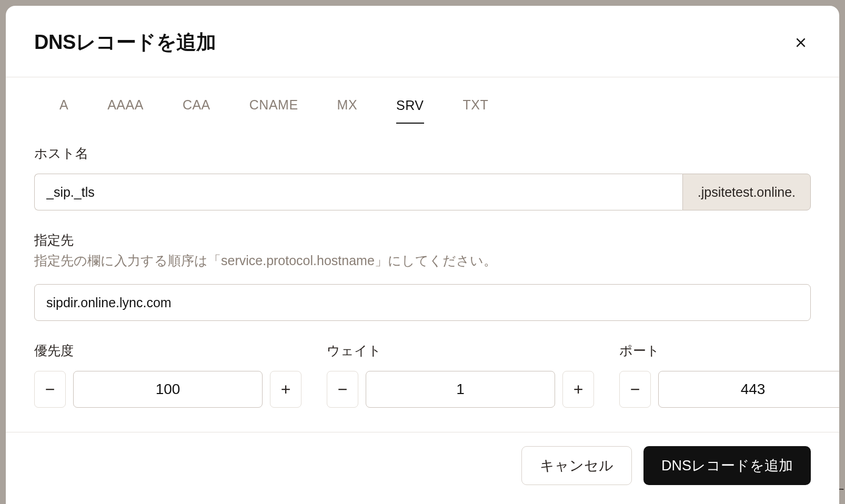 Image resolution: width=845 pixels, height=504 pixels. I want to click on hostname-suffix: .jpsitetest.online., so click(747, 192).